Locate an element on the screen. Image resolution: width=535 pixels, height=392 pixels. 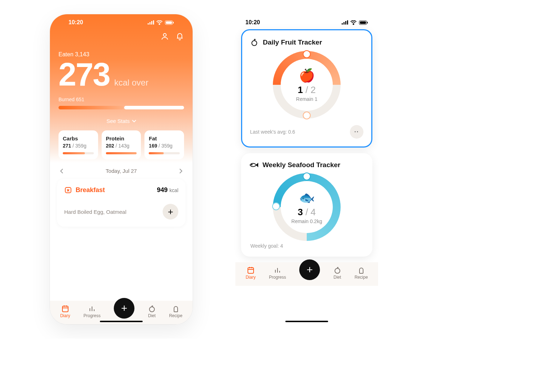
tracker-title: Daily Fruit Tracker is located at coordinates (292, 42).